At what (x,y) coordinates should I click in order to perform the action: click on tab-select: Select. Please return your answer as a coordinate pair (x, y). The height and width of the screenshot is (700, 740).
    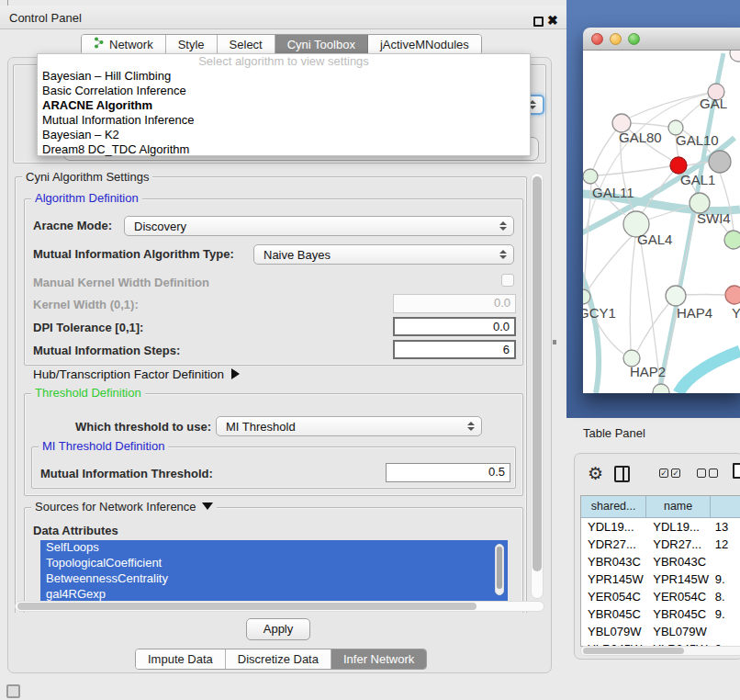
    Looking at the image, I should click on (246, 44).